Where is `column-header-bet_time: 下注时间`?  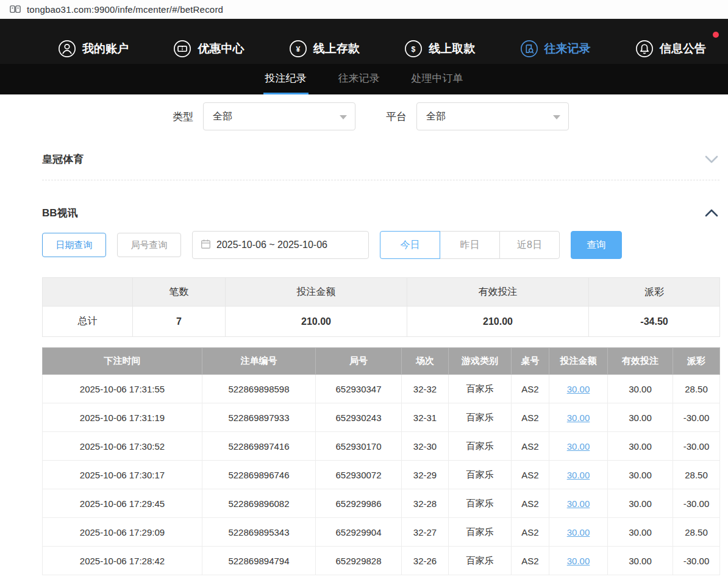 column-header-bet_time: 下注时间 is located at coordinates (123, 361).